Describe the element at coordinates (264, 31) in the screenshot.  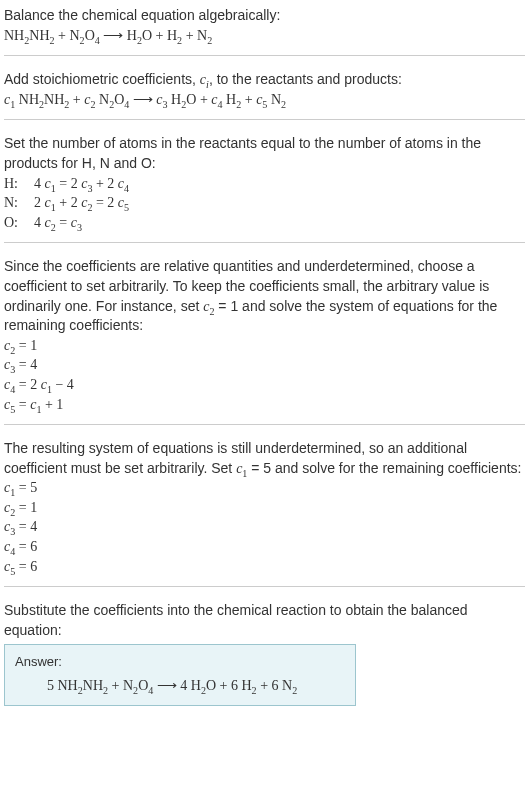
I see `section-intro: Balance the chemical equation algebraica…` at that location.